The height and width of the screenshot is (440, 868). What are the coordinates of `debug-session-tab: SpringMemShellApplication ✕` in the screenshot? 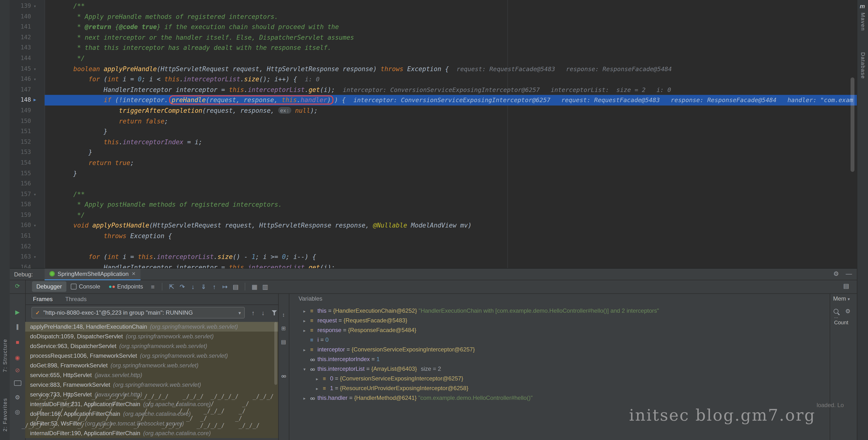 It's located at (92, 274).